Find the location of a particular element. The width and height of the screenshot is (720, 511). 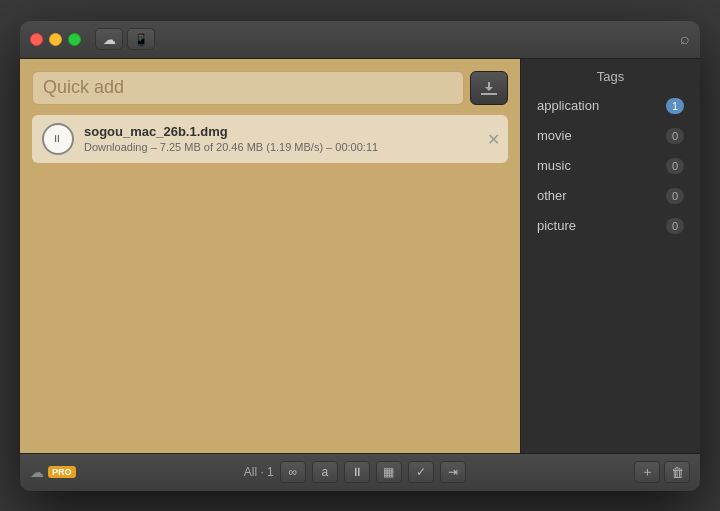

bottom-center: All · 1 ∞ a ⏸ ▦ ✓ ⇥ is located at coordinates (355, 472).